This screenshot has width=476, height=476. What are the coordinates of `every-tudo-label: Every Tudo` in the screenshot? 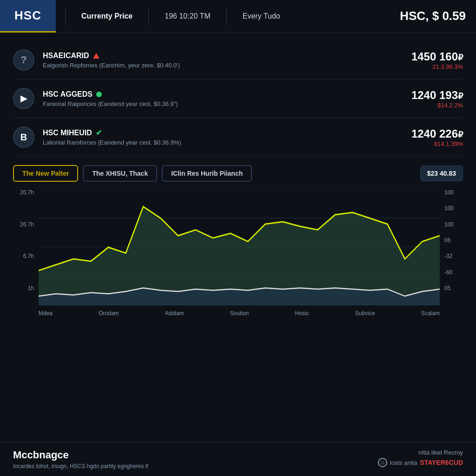 It's located at (261, 16).